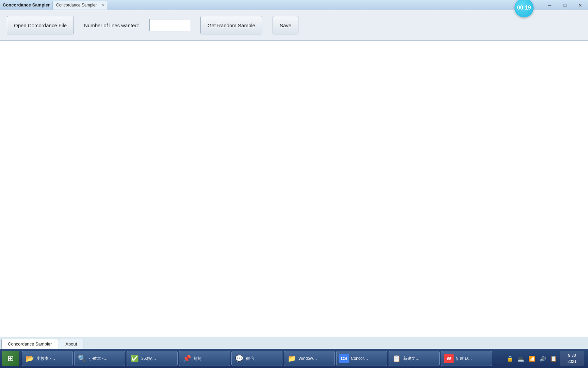 This screenshot has width=588, height=368. I want to click on taskbar-icon-3: 📌, so click(187, 358).